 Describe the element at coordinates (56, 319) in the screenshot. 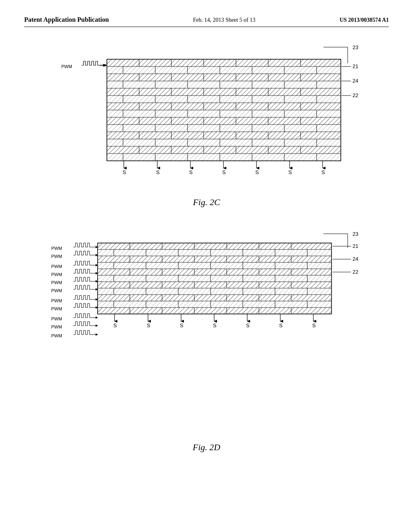

I see `pwm-row9-label: PWM` at that location.